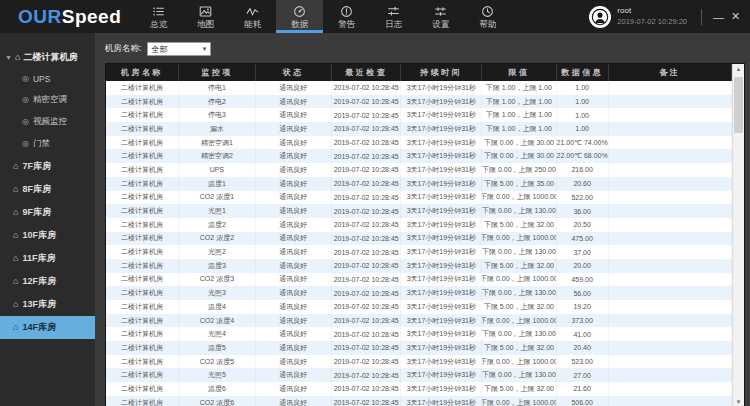 This screenshot has height=406, width=750. Describe the element at coordinates (346, 16) in the screenshot. I see `nav-item-alerts: 警告` at that location.